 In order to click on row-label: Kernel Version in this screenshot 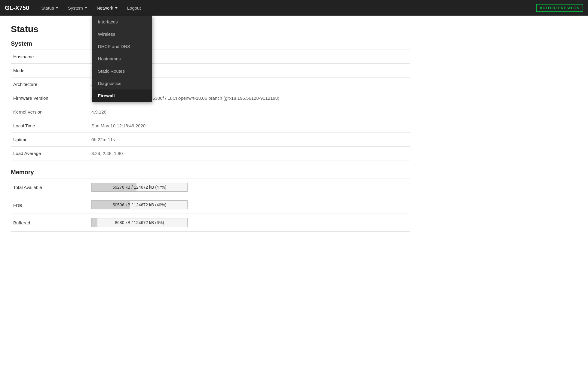, I will do `click(50, 112)`.